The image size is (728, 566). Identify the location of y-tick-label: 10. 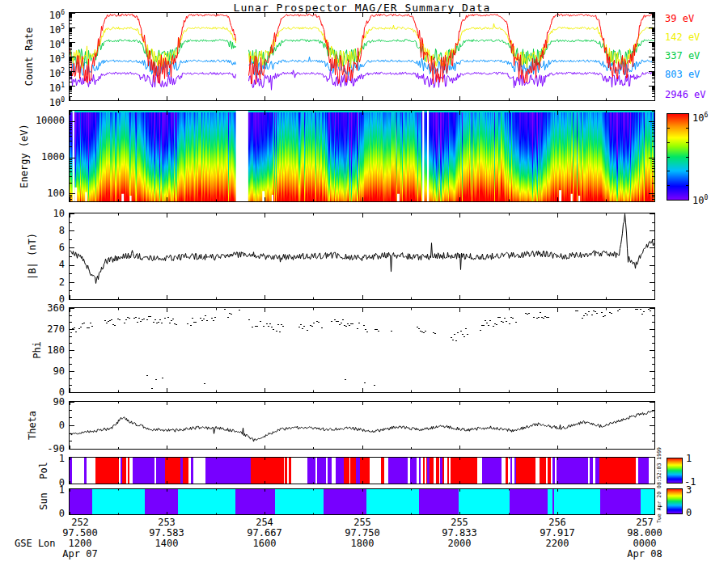
(40, 213).